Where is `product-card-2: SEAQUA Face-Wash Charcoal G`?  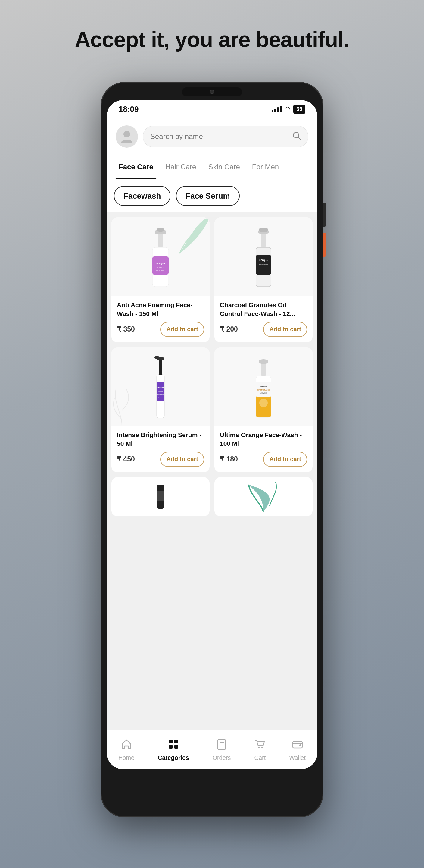 product-card-2: SEAQUA Face-Wash Charcoal G is located at coordinates (263, 280).